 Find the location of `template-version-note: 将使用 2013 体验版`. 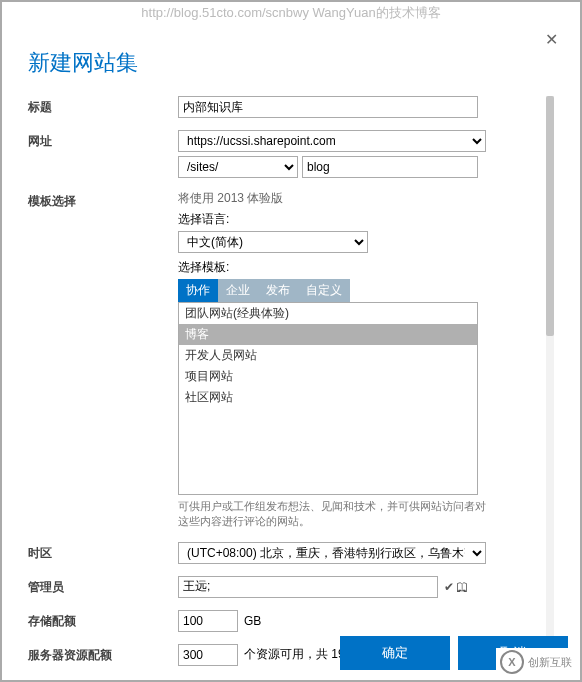

template-version-note: 将使用 2013 体验版 is located at coordinates (359, 198).